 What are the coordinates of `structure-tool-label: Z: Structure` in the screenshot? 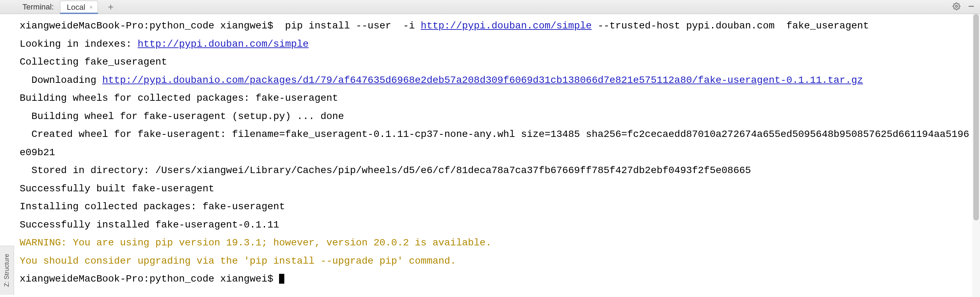 It's located at (7, 270).